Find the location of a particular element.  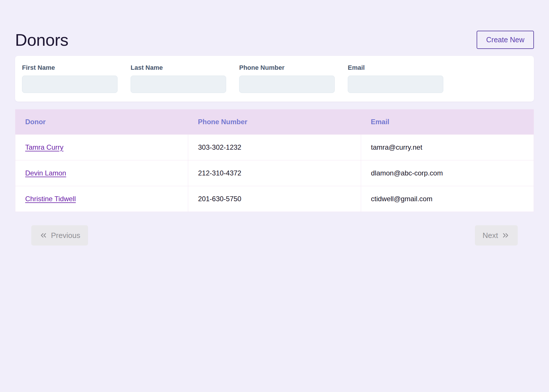

phone-number-label: Phone Number is located at coordinates (287, 68).